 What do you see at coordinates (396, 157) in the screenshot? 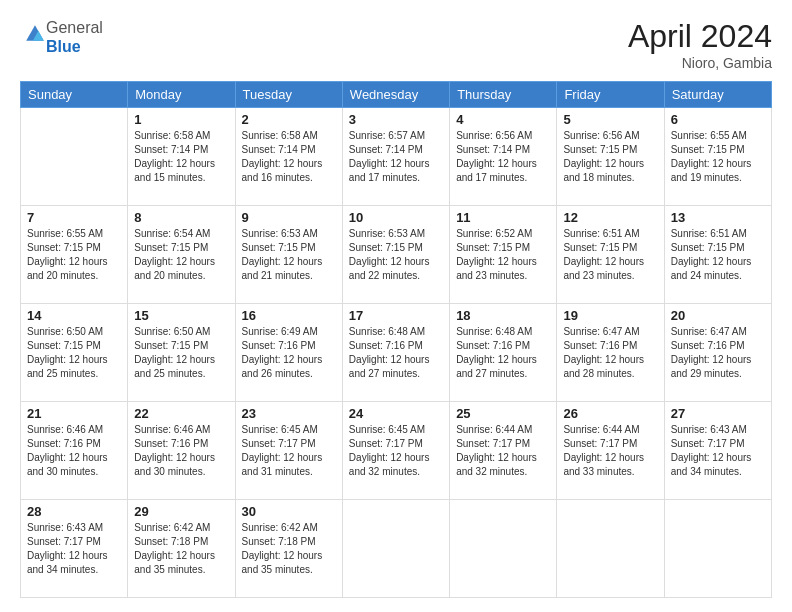
I see `cell-w1-d4: 3Sunrise: 6:57 AM Sunset: 7:14 PM Daylig…` at bounding box center [396, 157].